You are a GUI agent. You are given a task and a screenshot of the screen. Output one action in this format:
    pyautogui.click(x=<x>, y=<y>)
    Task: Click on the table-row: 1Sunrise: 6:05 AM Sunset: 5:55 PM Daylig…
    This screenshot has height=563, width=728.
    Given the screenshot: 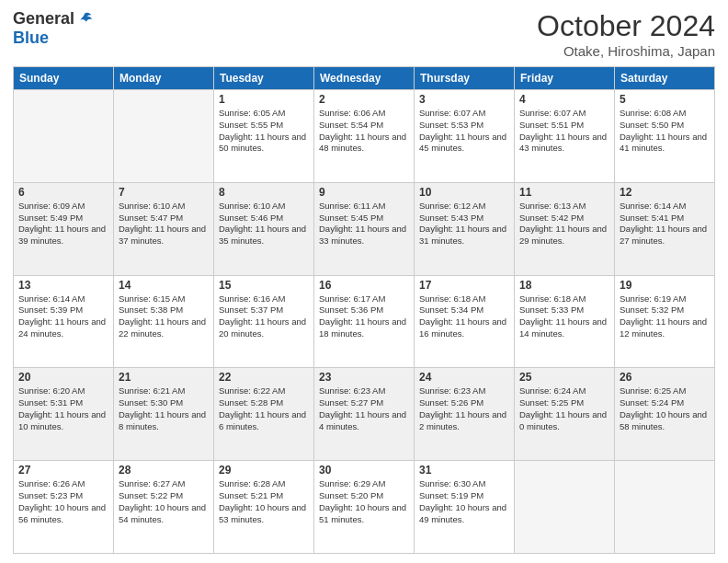 What is the action you would take?
    pyautogui.click(x=265, y=136)
    